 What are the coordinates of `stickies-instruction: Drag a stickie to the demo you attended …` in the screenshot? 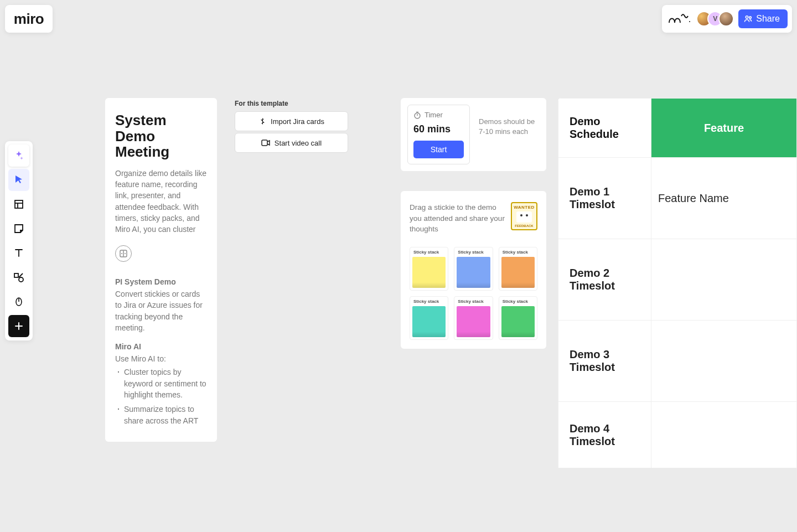 It's located at (457, 218).